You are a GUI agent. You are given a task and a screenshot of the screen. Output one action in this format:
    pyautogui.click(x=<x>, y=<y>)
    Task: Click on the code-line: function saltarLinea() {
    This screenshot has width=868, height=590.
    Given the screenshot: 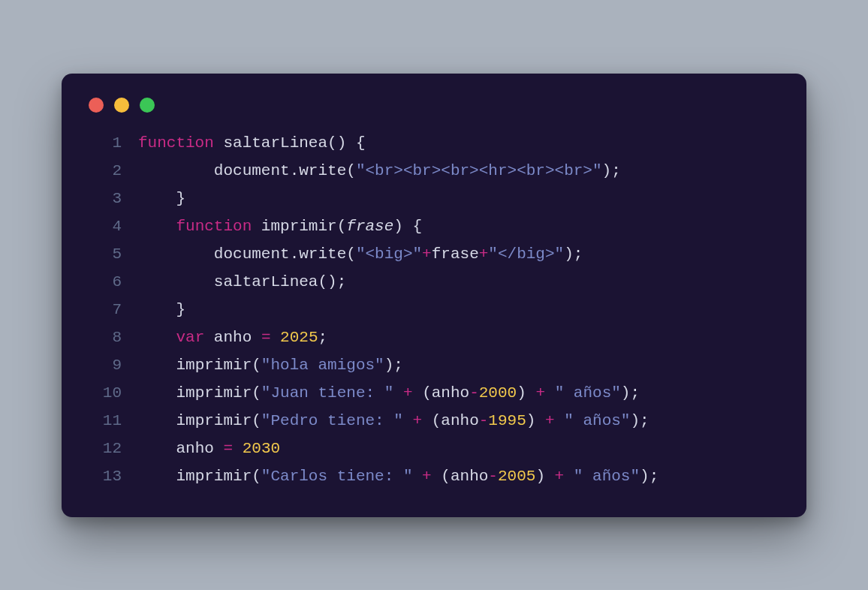 What is the action you would take?
    pyautogui.click(x=459, y=143)
    